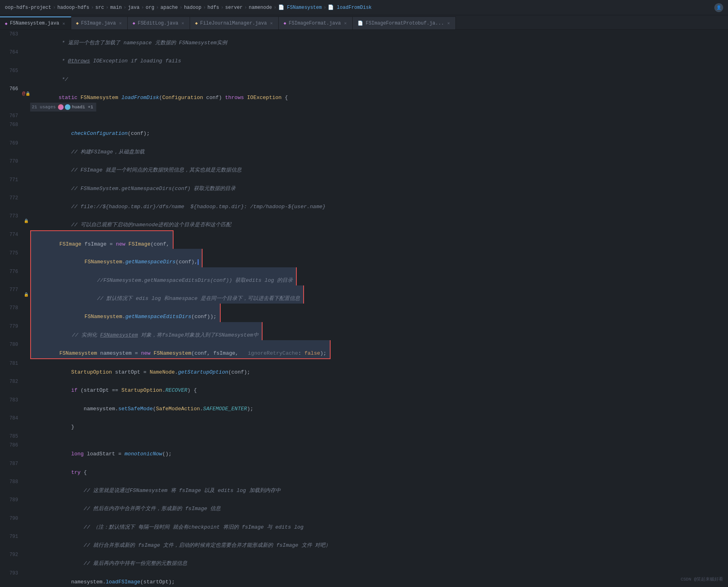 The image size is (728, 587). I want to click on usage-avatar: huadi +1, so click(76, 107).